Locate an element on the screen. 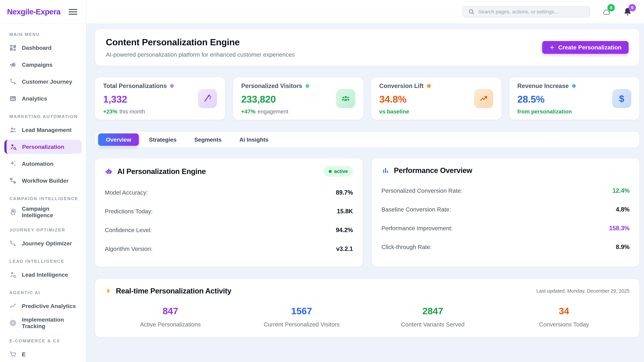 This screenshot has height=362, width=644. stat-card-personalized-visitors: Personalized Visitors 233,820 +47%engage… is located at coordinates (298, 98).